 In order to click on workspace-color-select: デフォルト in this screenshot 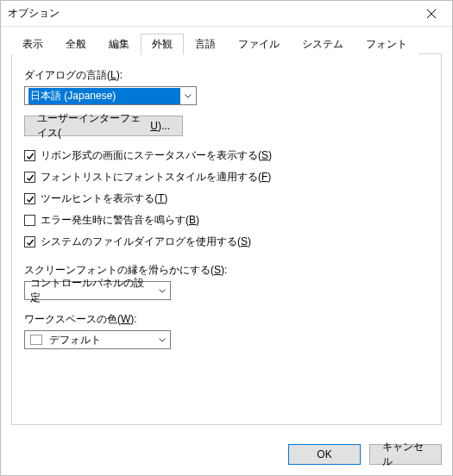, I will do `click(98, 340)`.